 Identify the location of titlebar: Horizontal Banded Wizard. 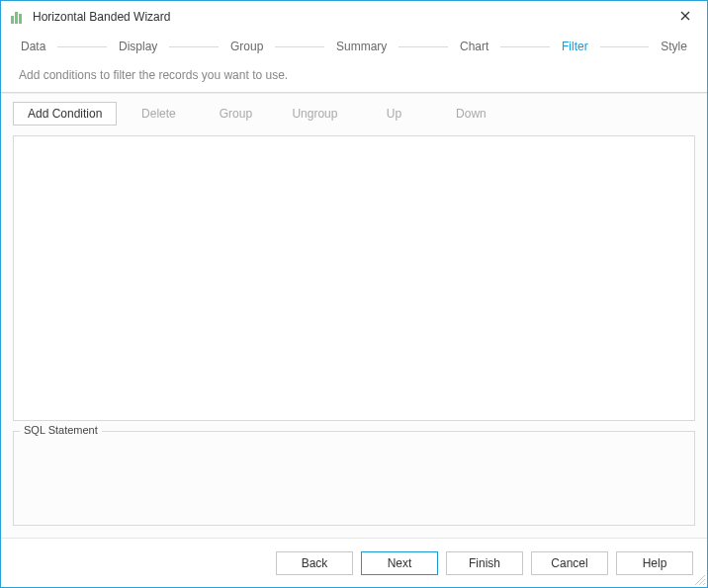
(354, 17).